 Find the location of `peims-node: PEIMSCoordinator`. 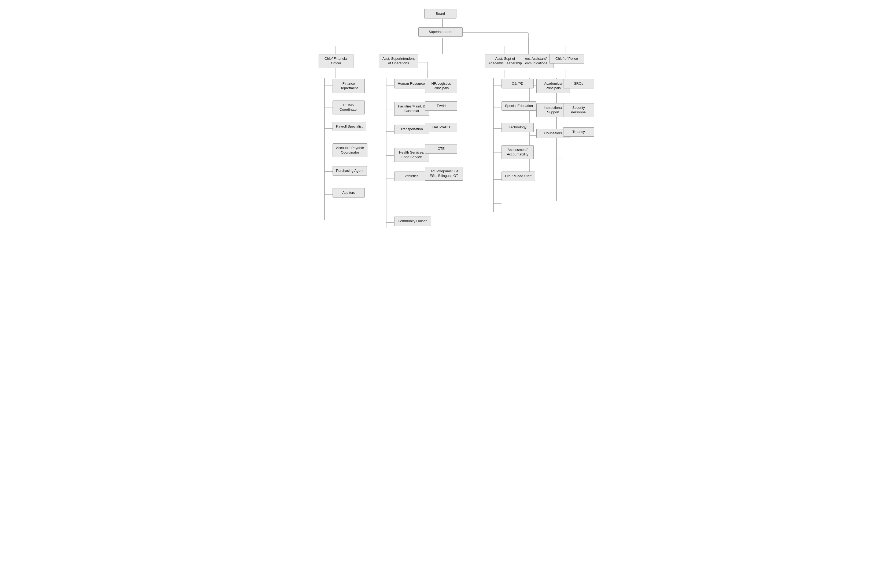

peims-node: PEIMSCoordinator is located at coordinates (349, 107).